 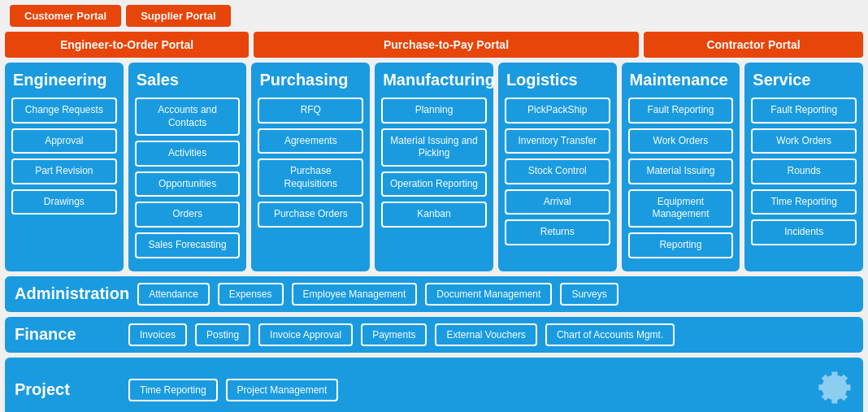 What do you see at coordinates (804, 232) in the screenshot?
I see `column-item: Incidents` at bounding box center [804, 232].